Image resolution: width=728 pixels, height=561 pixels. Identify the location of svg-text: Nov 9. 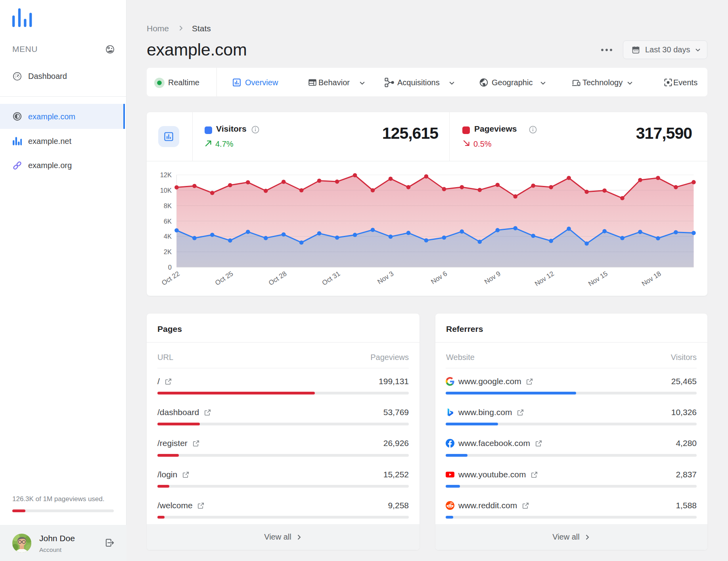
(492, 278).